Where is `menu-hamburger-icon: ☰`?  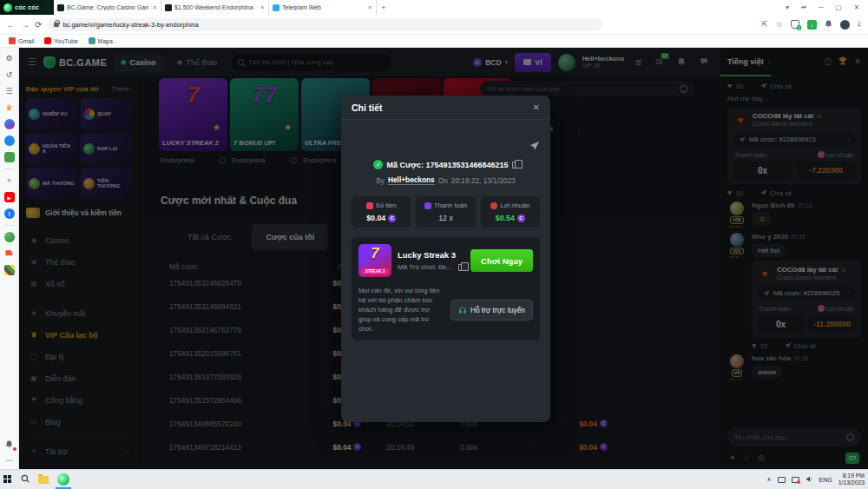
menu-hamburger-icon: ☰ is located at coordinates (32, 63).